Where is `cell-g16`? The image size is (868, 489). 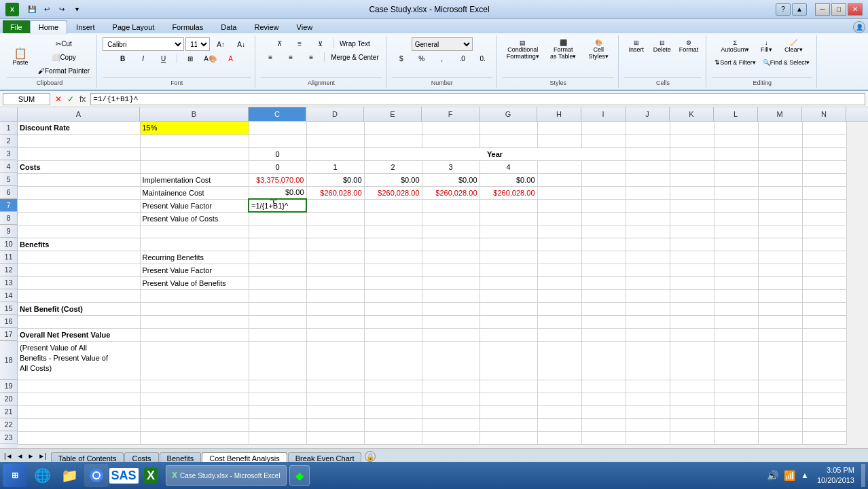 cell-g16 is located at coordinates (508, 322).